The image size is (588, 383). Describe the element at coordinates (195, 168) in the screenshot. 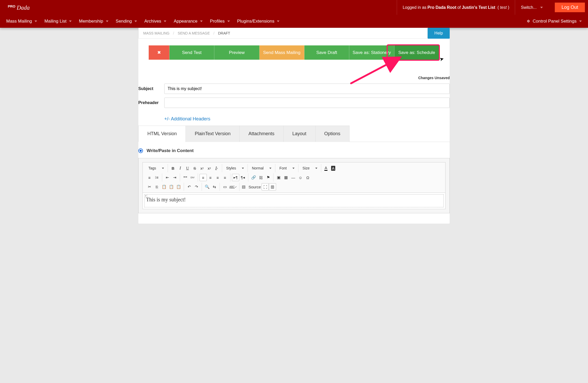

I see `strike-button: S` at that location.